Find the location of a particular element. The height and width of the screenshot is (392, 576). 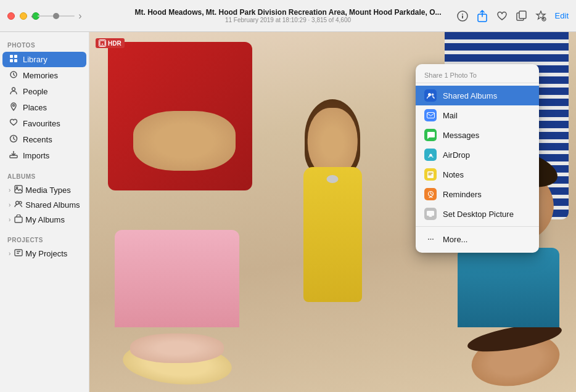

airdrop-dropdown-label: AirDrop is located at coordinates (456, 155).